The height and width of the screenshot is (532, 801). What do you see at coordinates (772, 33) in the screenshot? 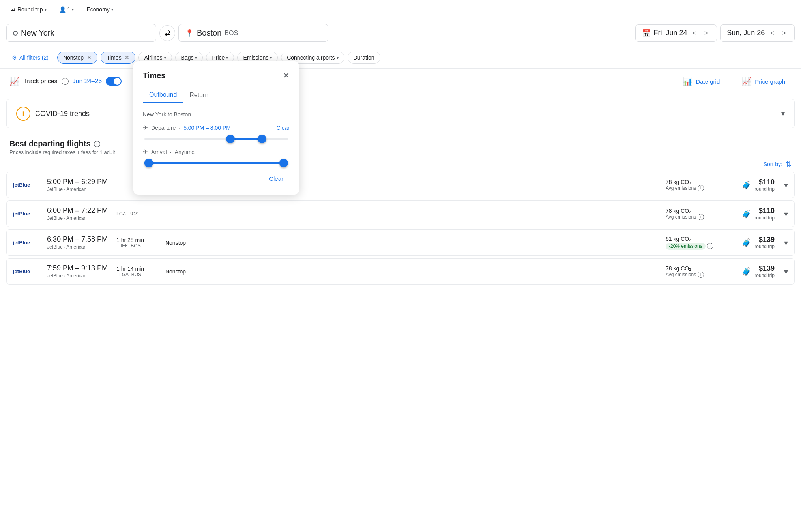
I see `return-date-prev-button: <` at bounding box center [772, 33].